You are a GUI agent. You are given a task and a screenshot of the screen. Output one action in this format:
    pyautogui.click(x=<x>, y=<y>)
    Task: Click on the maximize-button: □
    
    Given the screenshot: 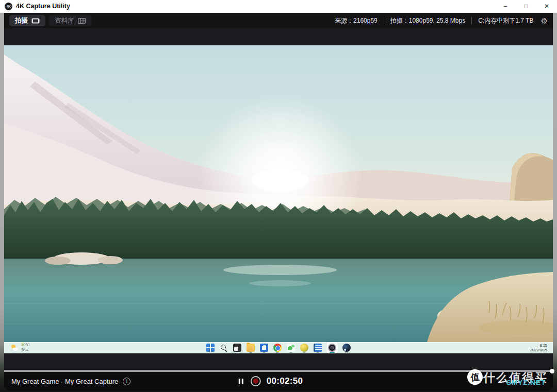 What is the action you would take?
    pyautogui.click(x=526, y=6)
    